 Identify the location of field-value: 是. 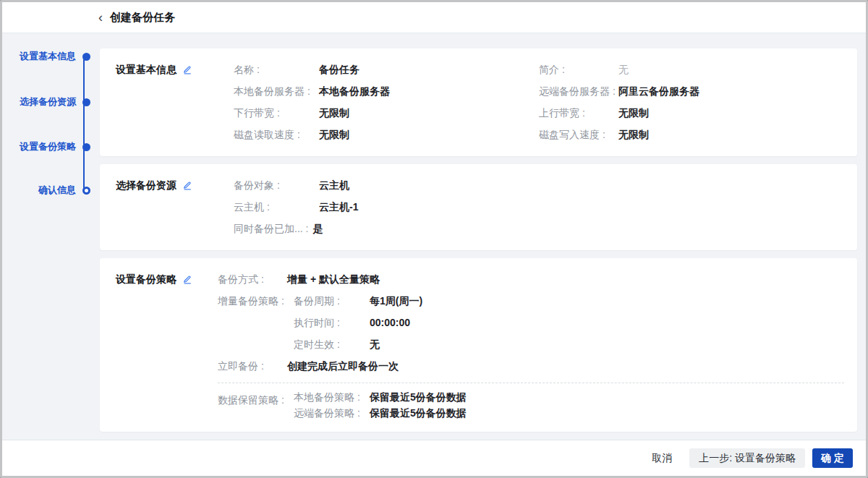
(318, 229).